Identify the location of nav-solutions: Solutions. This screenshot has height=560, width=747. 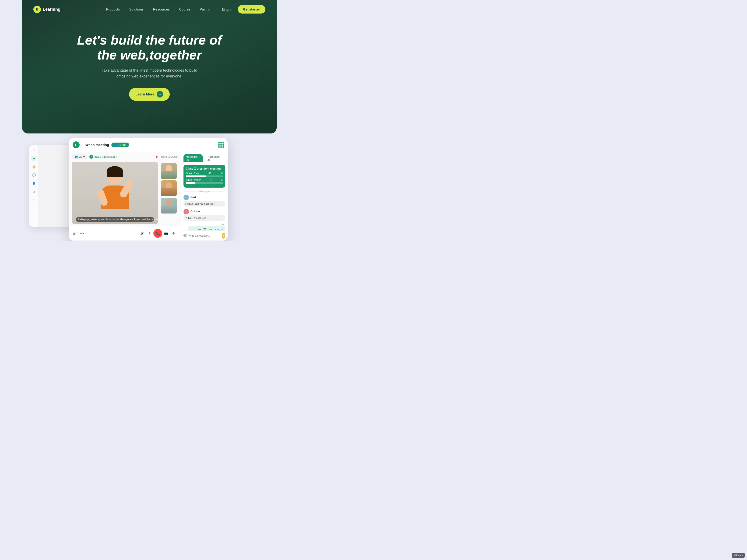
(136, 9).